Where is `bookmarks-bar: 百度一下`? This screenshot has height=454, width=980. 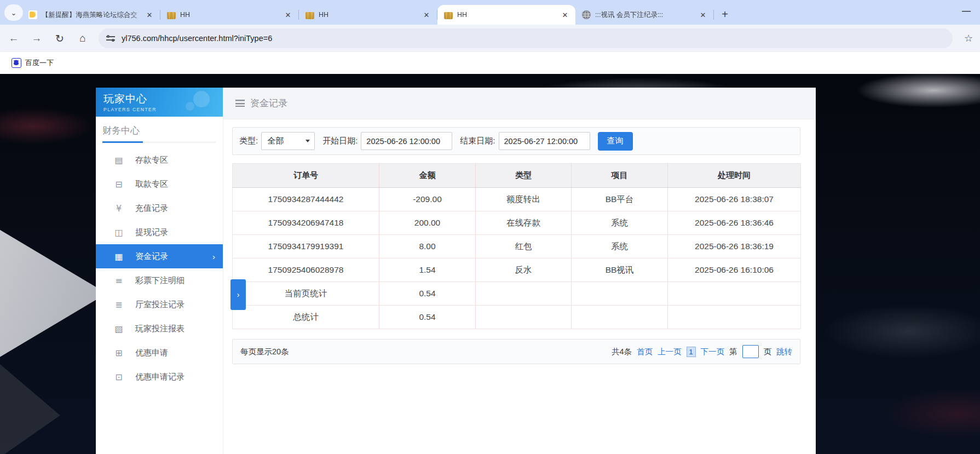 bookmarks-bar: 百度一下 is located at coordinates (490, 63).